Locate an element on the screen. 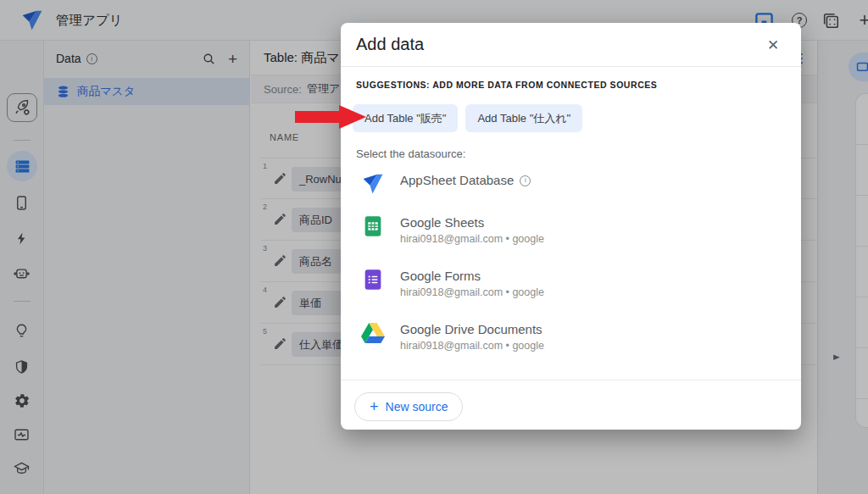 The image size is (868, 494). red-arrow-annotation is located at coordinates (331, 117).